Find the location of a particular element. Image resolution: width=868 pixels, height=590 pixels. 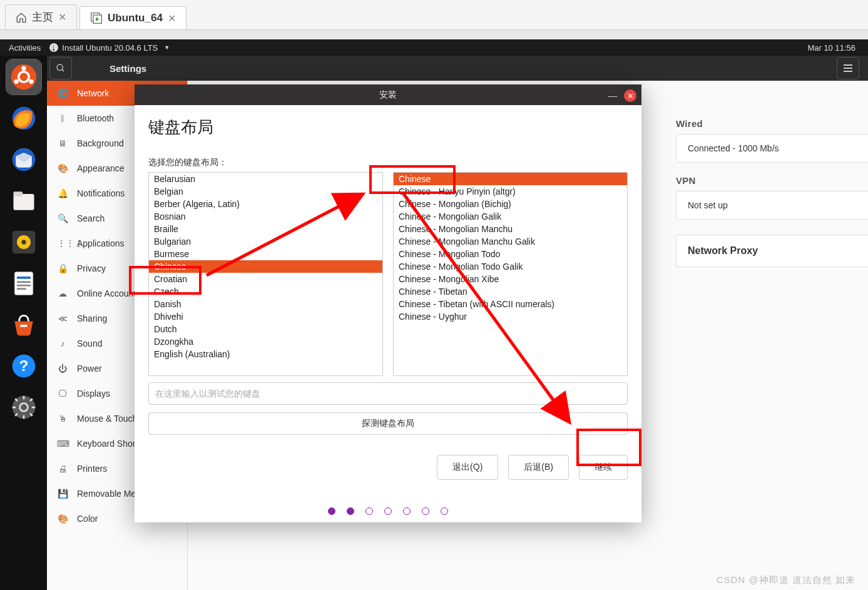

vm-tab-ubuntu: Ubuntu_64 ✕ is located at coordinates (133, 18).